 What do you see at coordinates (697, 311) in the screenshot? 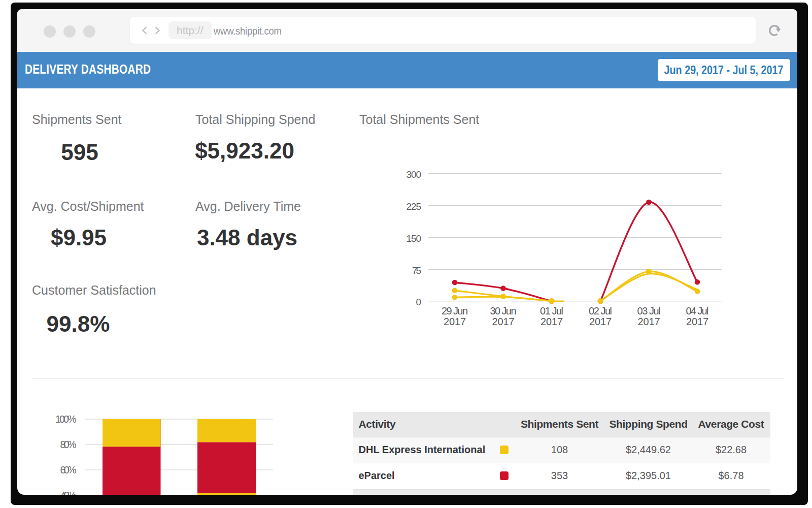
I see `svg-text: 04 Jul` at bounding box center [697, 311].